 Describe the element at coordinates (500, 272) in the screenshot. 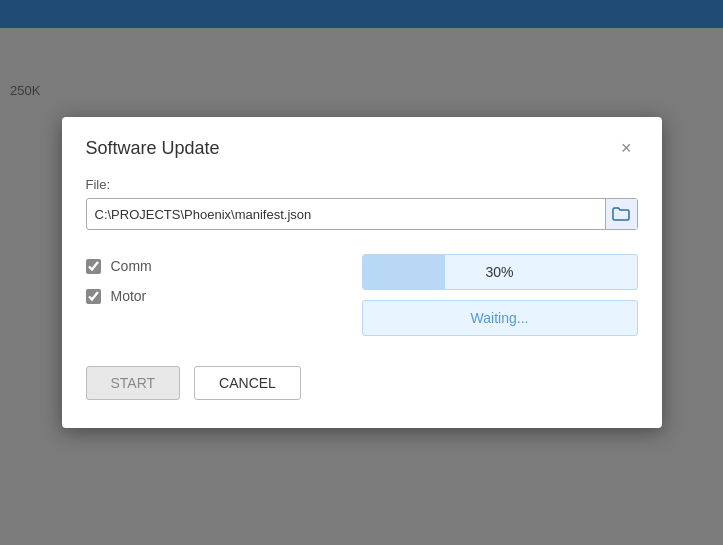

I see `comm-progress-bar: 30%` at that location.